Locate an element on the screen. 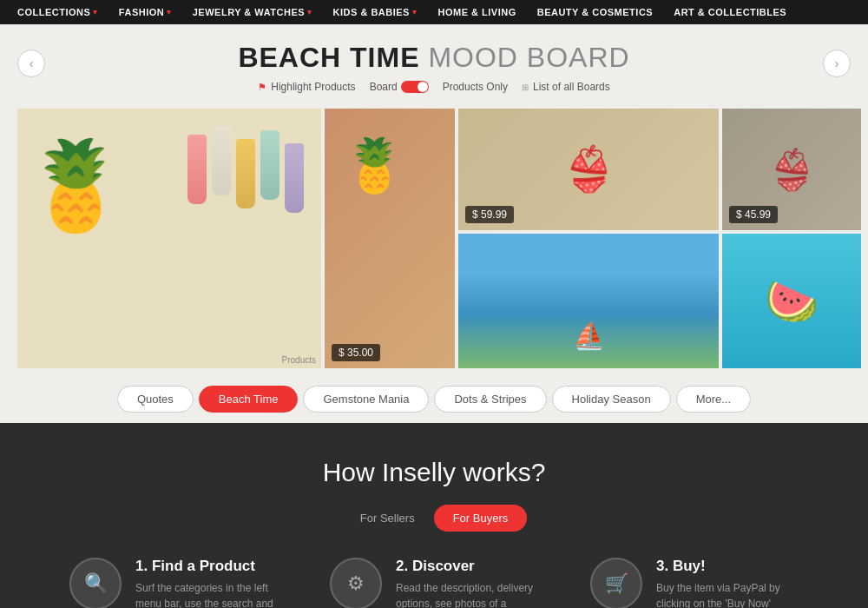 The height and width of the screenshot is (608, 868). flag-icon: ⚑ is located at coordinates (262, 87).